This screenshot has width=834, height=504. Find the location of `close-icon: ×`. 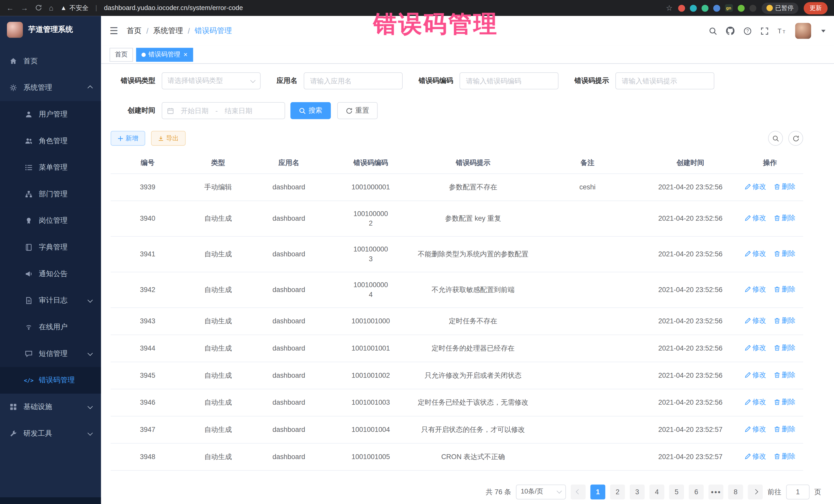

close-icon: × is located at coordinates (185, 54).